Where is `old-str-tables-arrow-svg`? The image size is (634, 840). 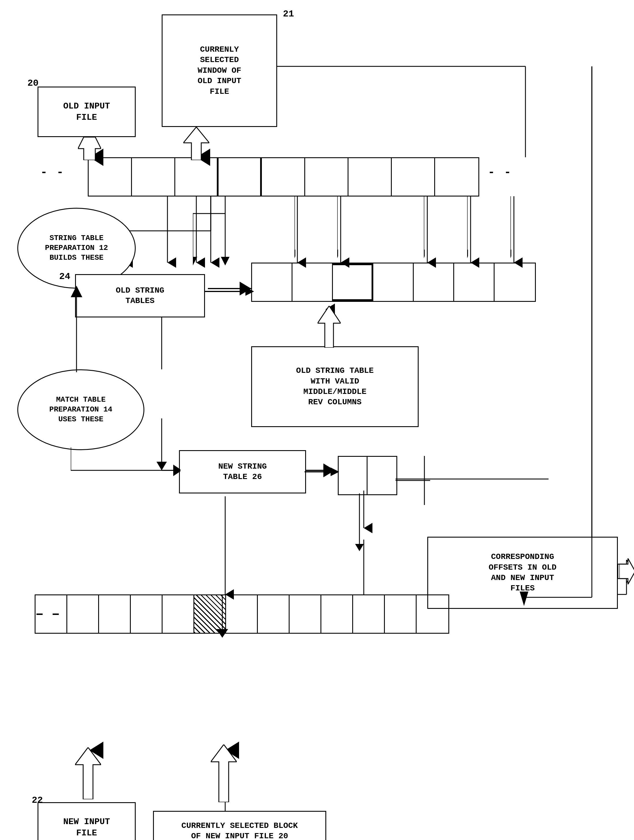 old-str-tables-arrow-svg is located at coordinates (229, 291).